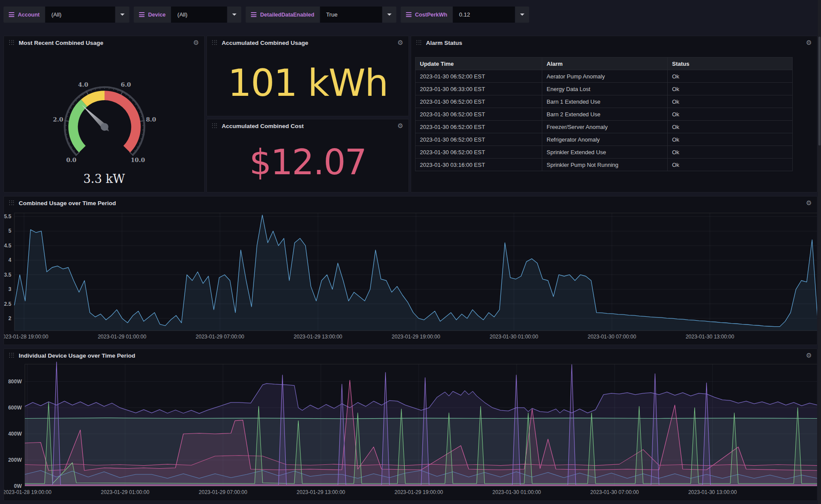  What do you see at coordinates (605, 102) in the screenshot?
I see `table-cell: Barn 1 Extended Use` at bounding box center [605, 102].